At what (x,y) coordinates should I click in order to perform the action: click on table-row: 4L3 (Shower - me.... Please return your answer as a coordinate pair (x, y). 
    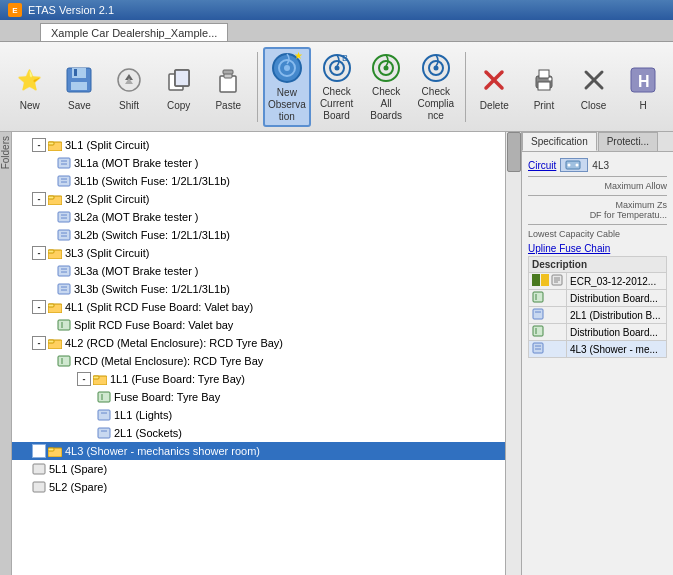
    Looking at the image, I should click on (598, 350).